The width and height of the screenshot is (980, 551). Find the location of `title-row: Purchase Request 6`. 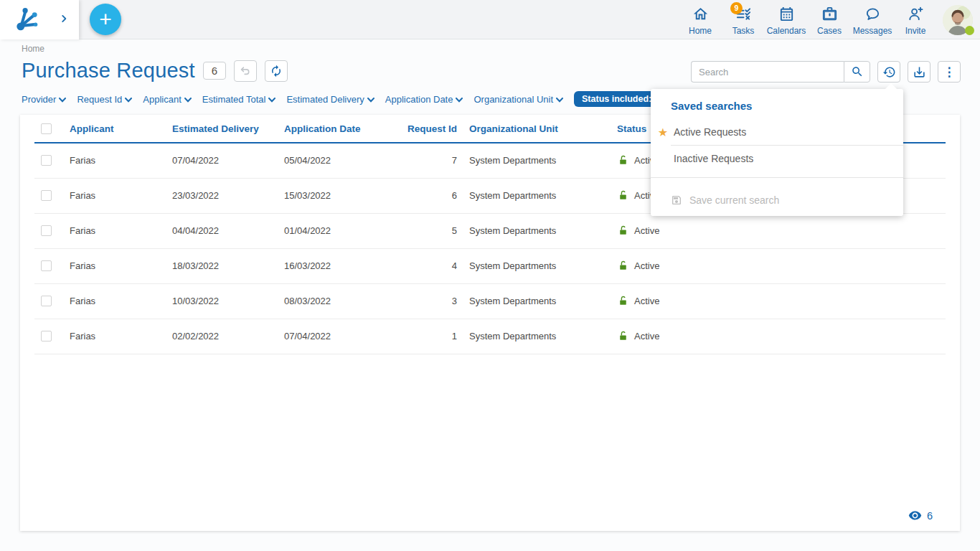

title-row: Purchase Request 6 is located at coordinates (155, 70).